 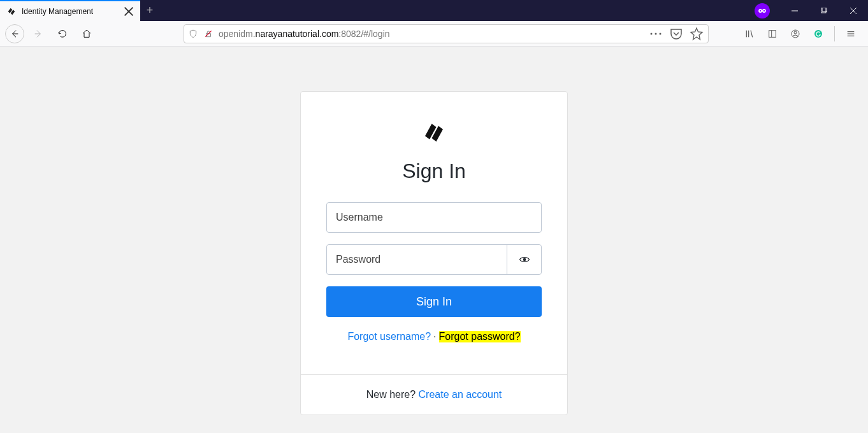 I want to click on login-title: Sign In, so click(x=434, y=171).